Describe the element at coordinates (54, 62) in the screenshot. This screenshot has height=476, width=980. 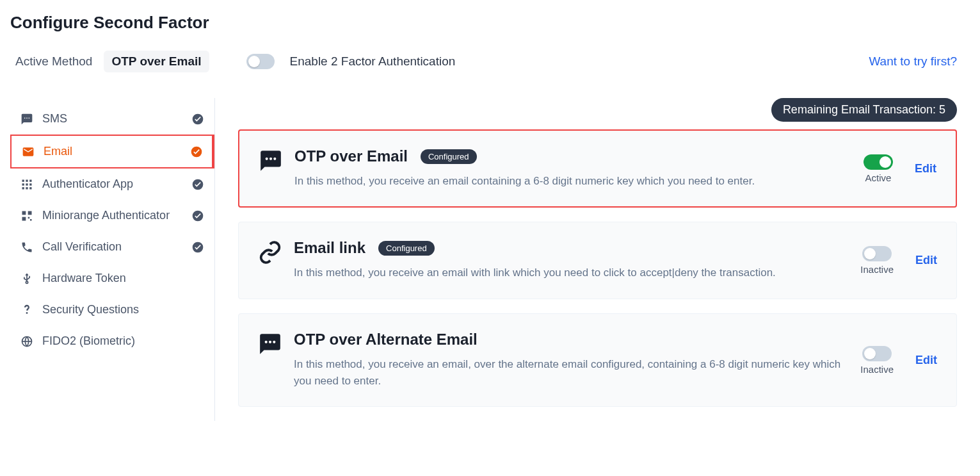
I see `active-method-label: Active Method` at that location.